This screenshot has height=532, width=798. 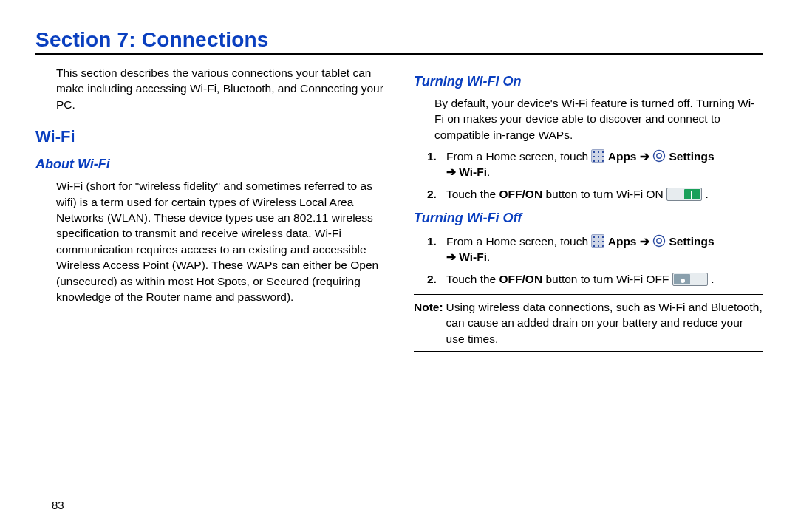 I want to click on note-rule-bottom, so click(x=588, y=352).